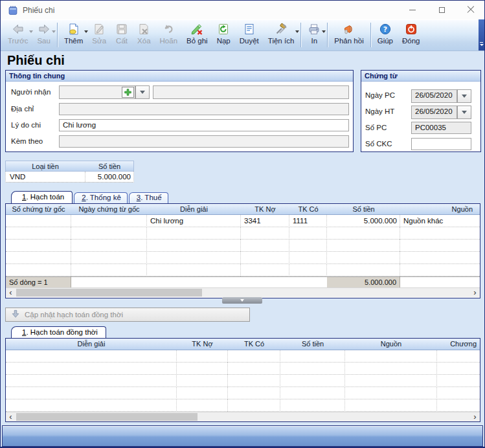 The width and height of the screenshot is (485, 448). What do you see at coordinates (41, 197) in the screenshot?
I see `tab-hach-toan: 1. Hạch toán` at bounding box center [41, 197].